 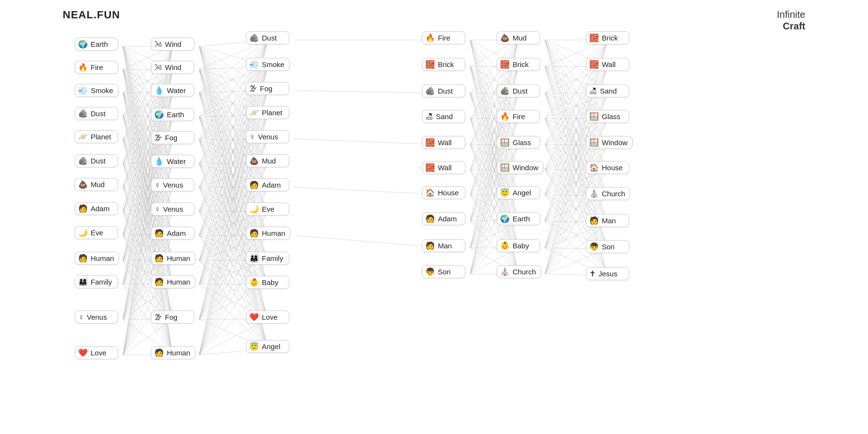 I want to click on node-emoji: 🌙, so click(x=83, y=233).